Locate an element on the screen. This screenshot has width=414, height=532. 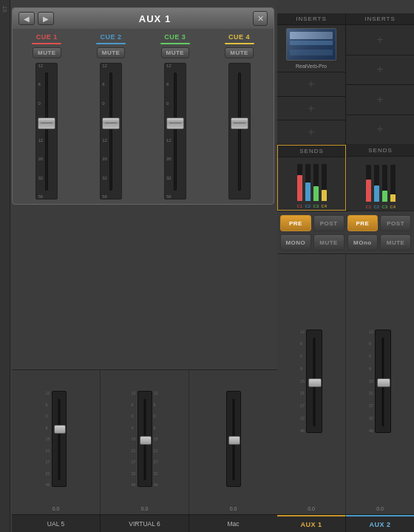
cue2-fader-knob is located at coordinates (111, 123).